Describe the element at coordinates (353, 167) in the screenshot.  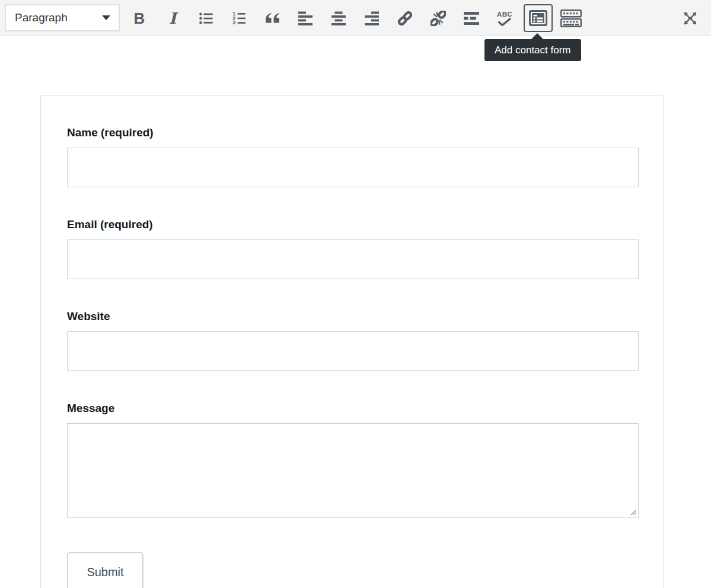
I see `name-field-input` at that location.